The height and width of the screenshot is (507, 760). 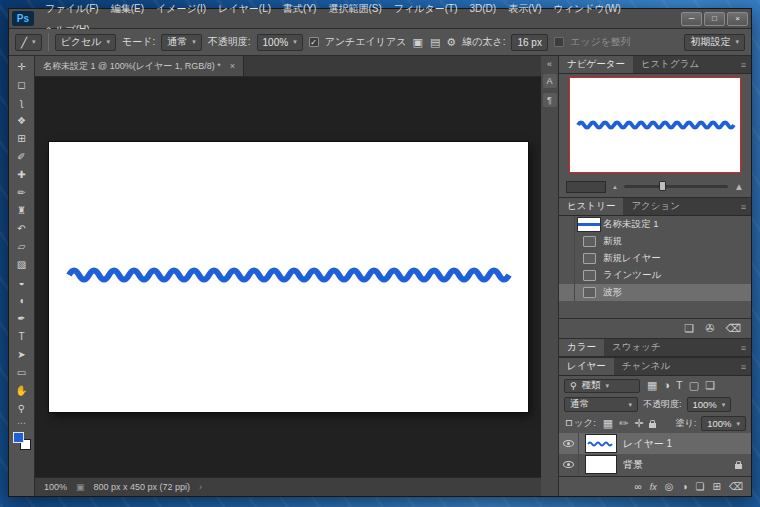 I want to click on menu-item: イメージ(I), so click(x=181, y=8).